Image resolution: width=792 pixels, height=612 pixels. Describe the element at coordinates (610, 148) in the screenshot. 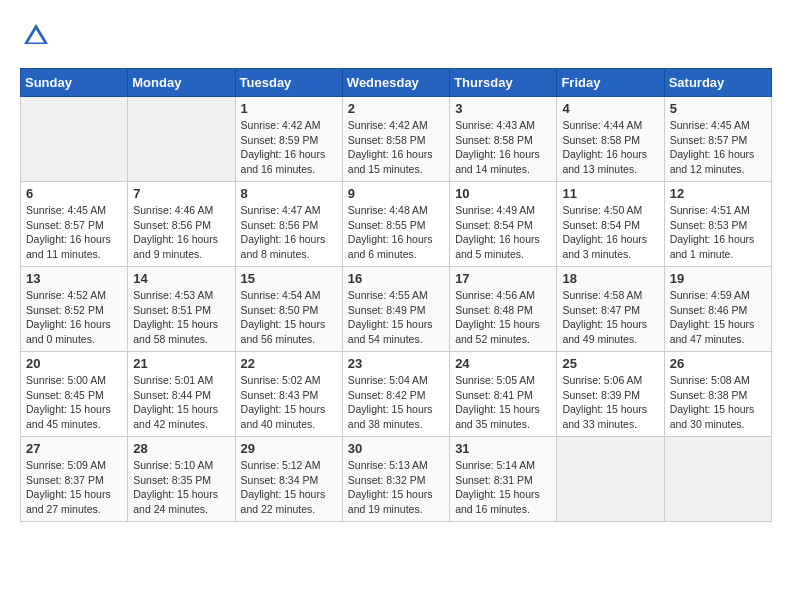

I see `day-info: Sunrise: 4:44 AM Sunset: 8:58 PM Dayligh…` at that location.